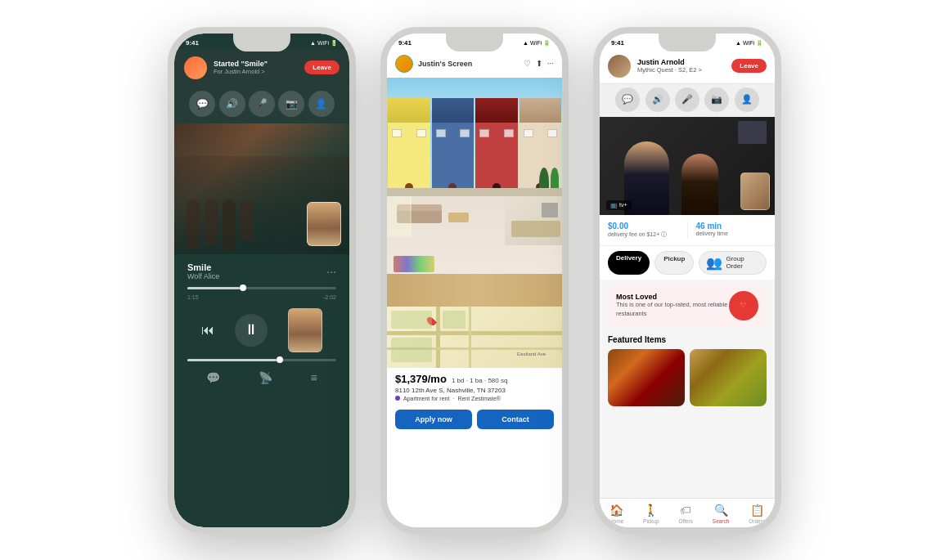 The height and width of the screenshot is (560, 949). I want to click on queue-button: ≡, so click(314, 378).